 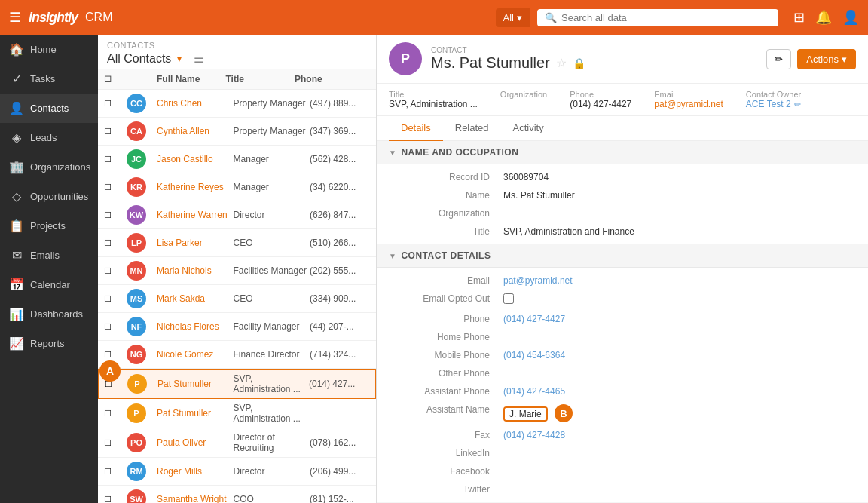 I want to click on notifications-icon: 🔔, so click(x=824, y=17).